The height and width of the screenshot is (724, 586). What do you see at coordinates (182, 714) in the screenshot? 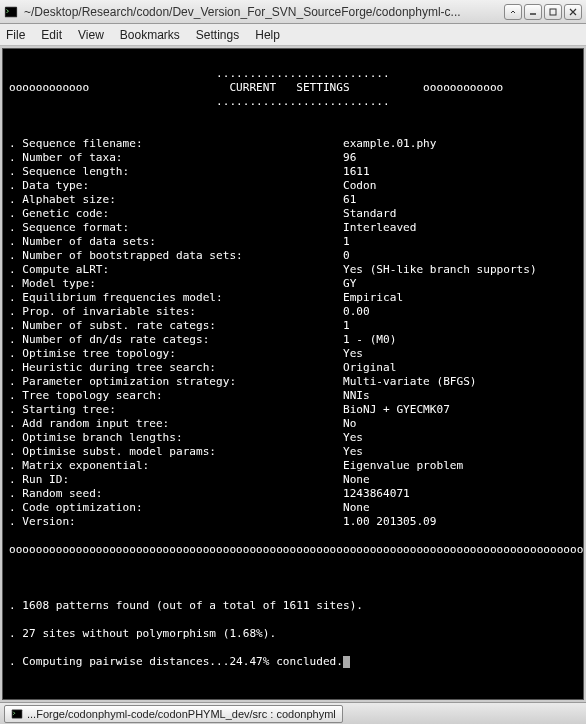
I see `taskbar-item-label: ...Forge/codonphyml-code/codonPHYML_dev/…` at bounding box center [182, 714].